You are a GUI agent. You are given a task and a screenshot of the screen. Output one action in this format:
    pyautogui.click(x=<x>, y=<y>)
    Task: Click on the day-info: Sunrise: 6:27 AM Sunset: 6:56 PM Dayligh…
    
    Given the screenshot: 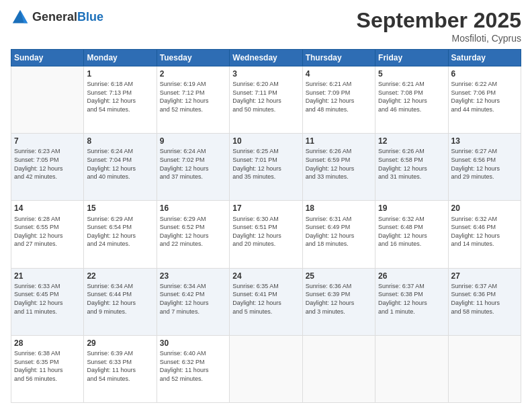 What is the action you would take?
    pyautogui.click(x=485, y=164)
    